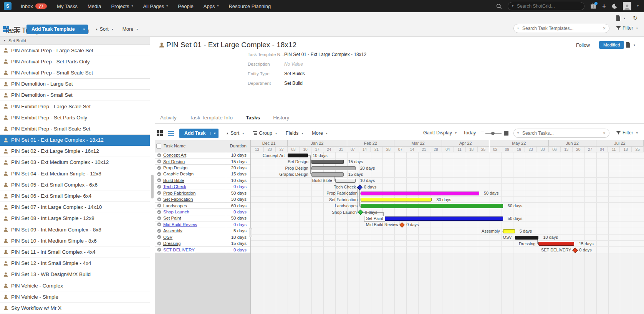 The height and width of the screenshot is (314, 644). What do you see at coordinates (250, 227) in the screenshot?
I see `table-gantt-splitter` at bounding box center [250, 227].